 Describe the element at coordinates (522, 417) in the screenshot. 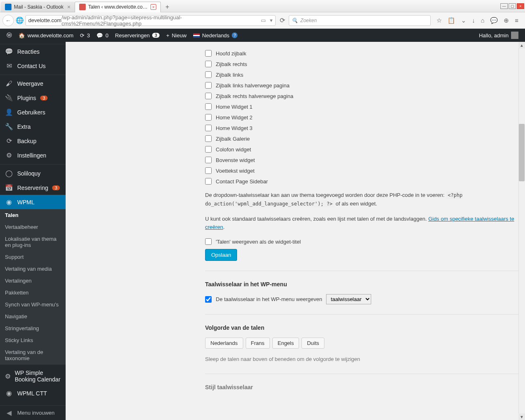

I see `scroll-down-button: ▼` at that location.